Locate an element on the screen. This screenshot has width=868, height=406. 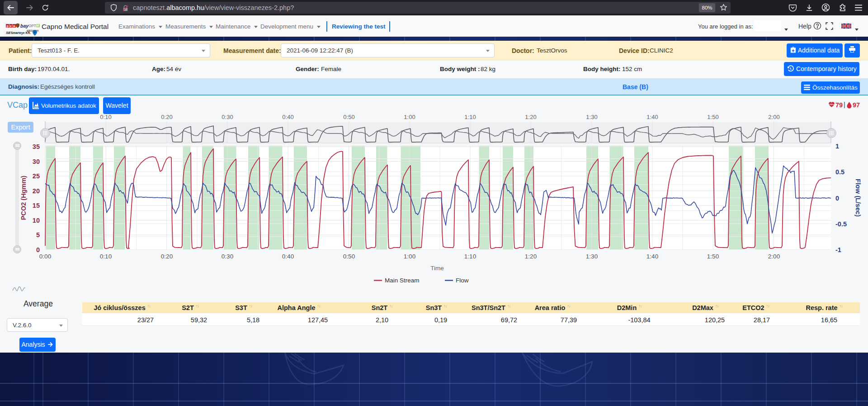
svg-text: OPTI is located at coordinates (33, 26).